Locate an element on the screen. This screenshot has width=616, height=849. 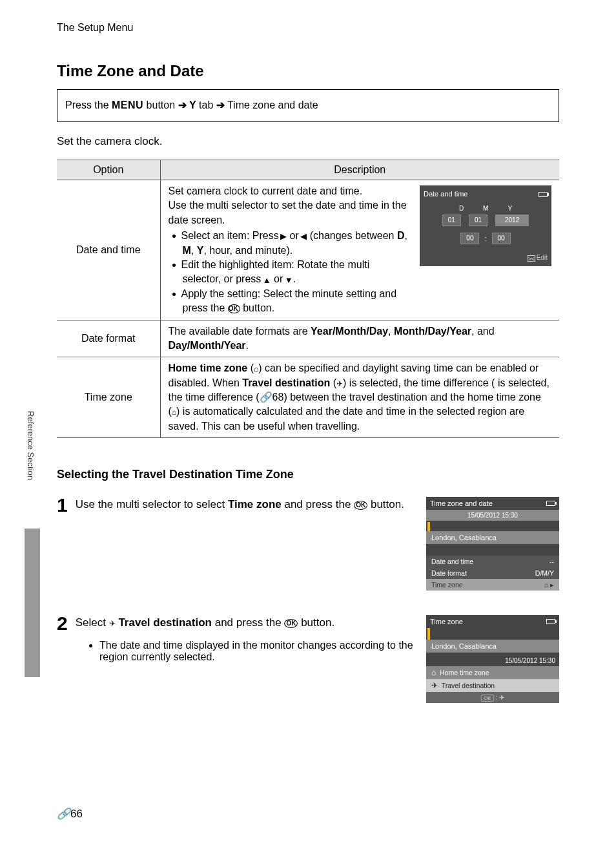
b2b: or is located at coordinates (279, 279).